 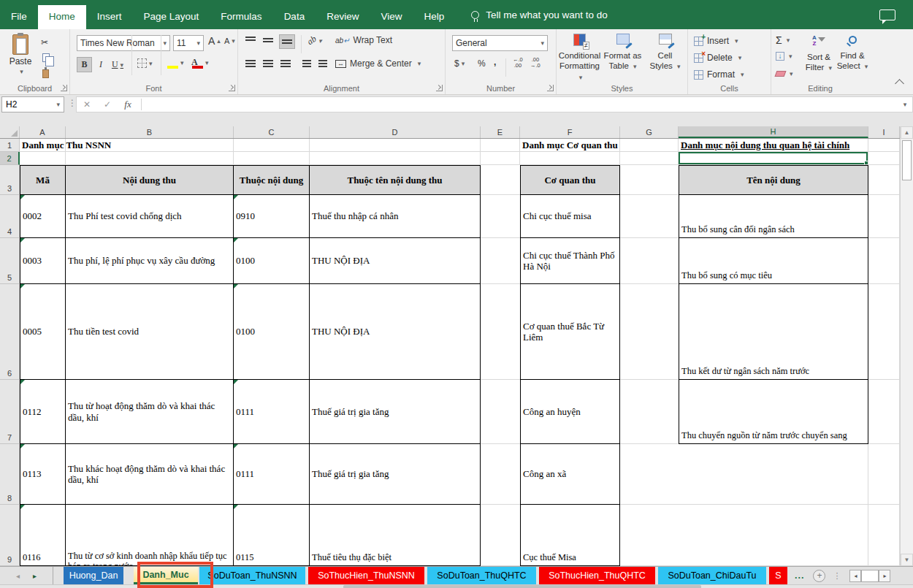 What do you see at coordinates (42, 159) in the screenshot?
I see `cell-a2` at bounding box center [42, 159].